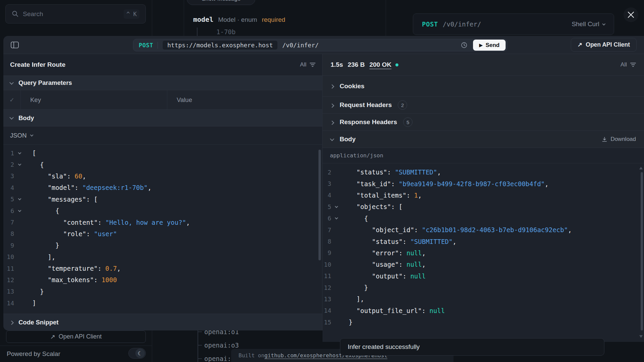 The image size is (644, 362). Describe the element at coordinates (628, 65) in the screenshot. I see `response-filter-dropdown: All` at that location.